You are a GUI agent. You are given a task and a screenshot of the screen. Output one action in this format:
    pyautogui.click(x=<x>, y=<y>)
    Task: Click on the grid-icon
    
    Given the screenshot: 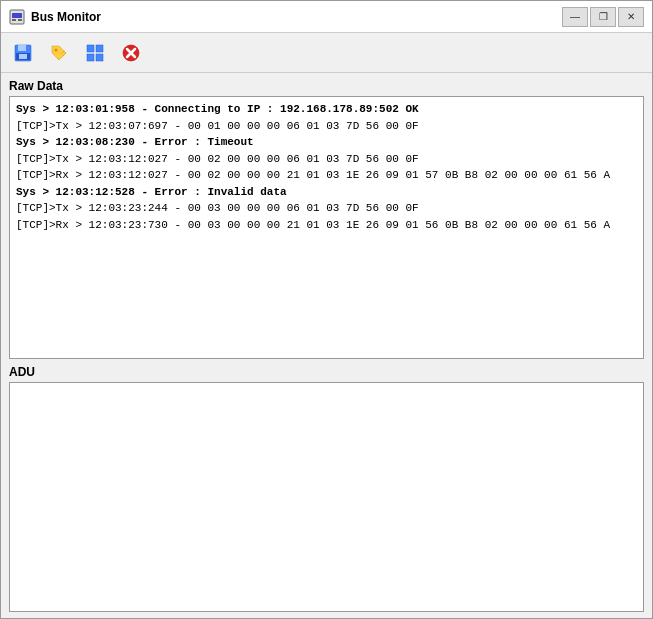 What is the action you would take?
    pyautogui.click(x=95, y=53)
    